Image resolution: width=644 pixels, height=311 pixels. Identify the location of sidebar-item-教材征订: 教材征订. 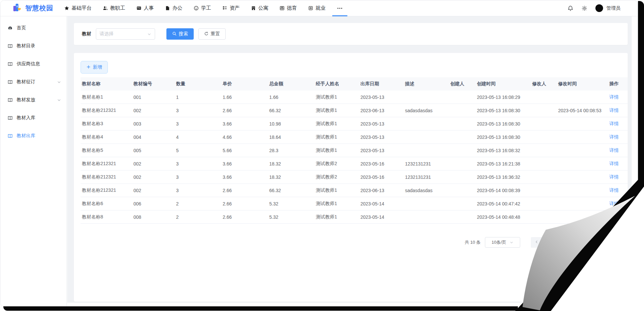
(33, 82).